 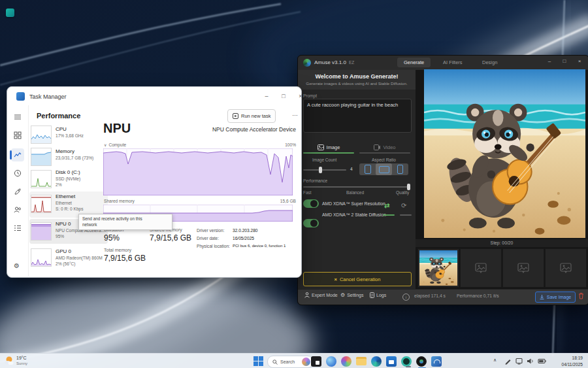 I want to click on desktop-shortcut-icon, so click(x=10, y=13).